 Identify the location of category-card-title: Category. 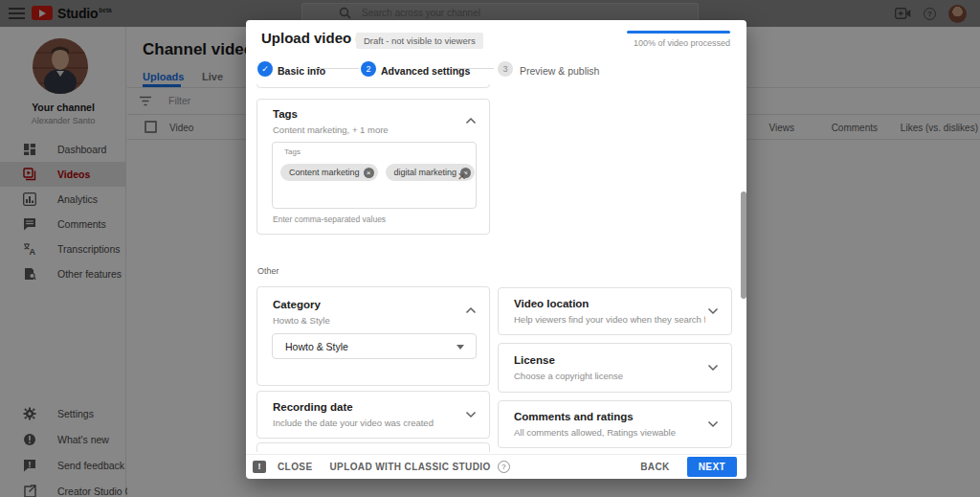
(297, 305).